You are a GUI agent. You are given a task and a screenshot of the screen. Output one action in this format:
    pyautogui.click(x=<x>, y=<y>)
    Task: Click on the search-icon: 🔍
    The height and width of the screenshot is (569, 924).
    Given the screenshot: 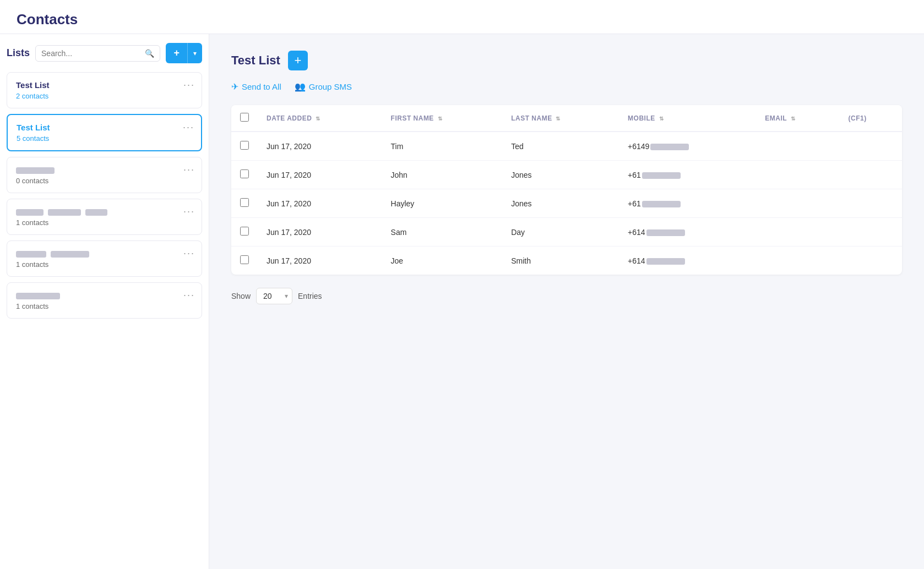 What is the action you would take?
    pyautogui.click(x=150, y=53)
    